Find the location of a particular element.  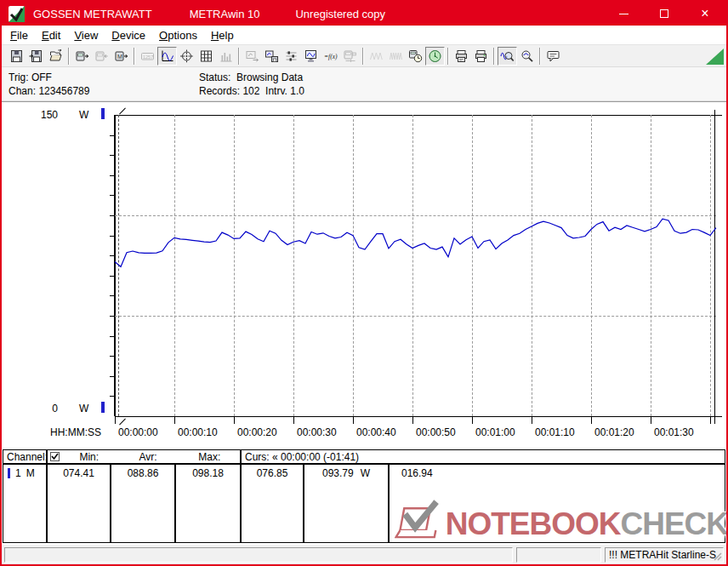

device-settings-button is located at coordinates (350, 56).